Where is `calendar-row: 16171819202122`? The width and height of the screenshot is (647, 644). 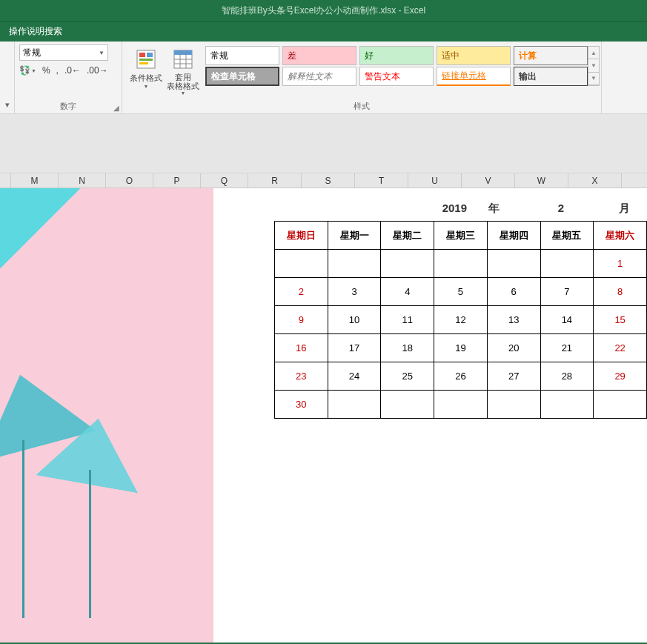 calendar-row: 16171819202122 is located at coordinates (461, 348).